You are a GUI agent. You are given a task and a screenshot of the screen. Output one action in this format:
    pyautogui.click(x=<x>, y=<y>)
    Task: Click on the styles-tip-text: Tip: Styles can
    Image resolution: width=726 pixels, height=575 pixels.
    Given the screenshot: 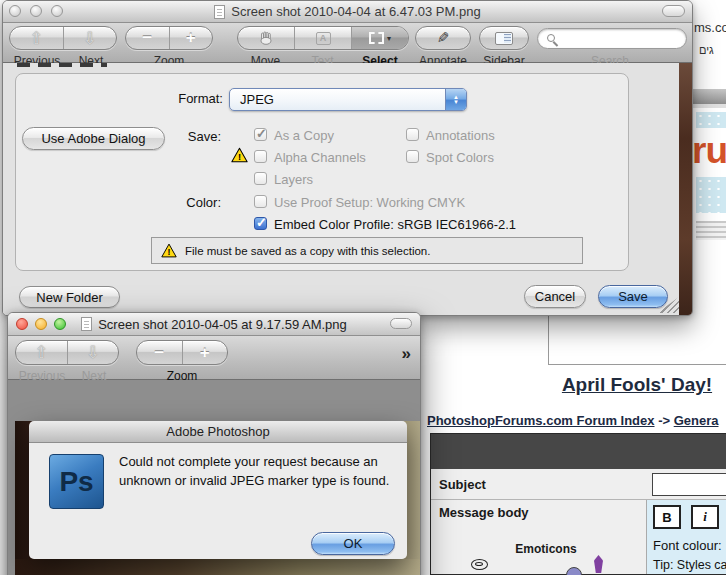 What is the action you would take?
    pyautogui.click(x=690, y=565)
    